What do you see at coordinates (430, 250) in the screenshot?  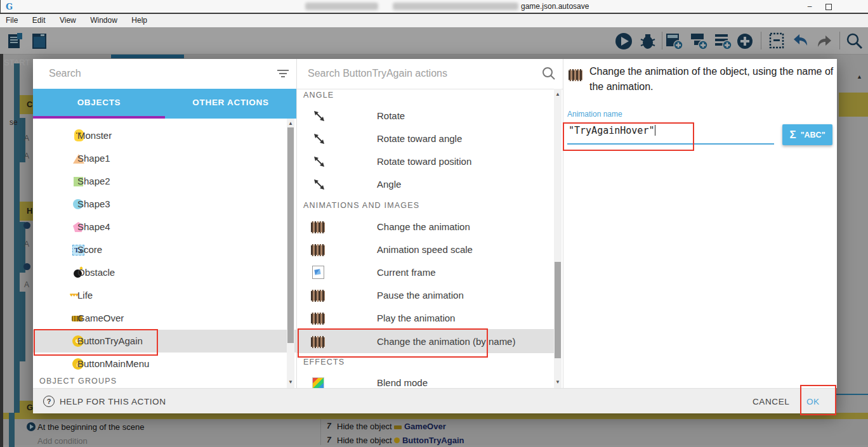 I see `action-list-item: Animation speed scale` at bounding box center [430, 250].